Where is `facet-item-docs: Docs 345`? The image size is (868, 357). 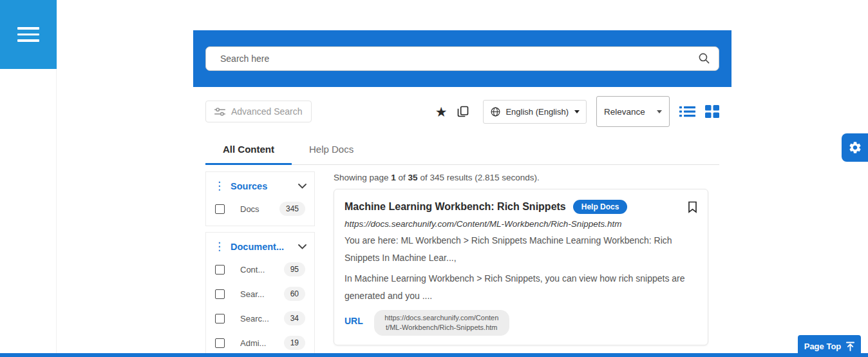 facet-item-docs: Docs 345 is located at coordinates (260, 209).